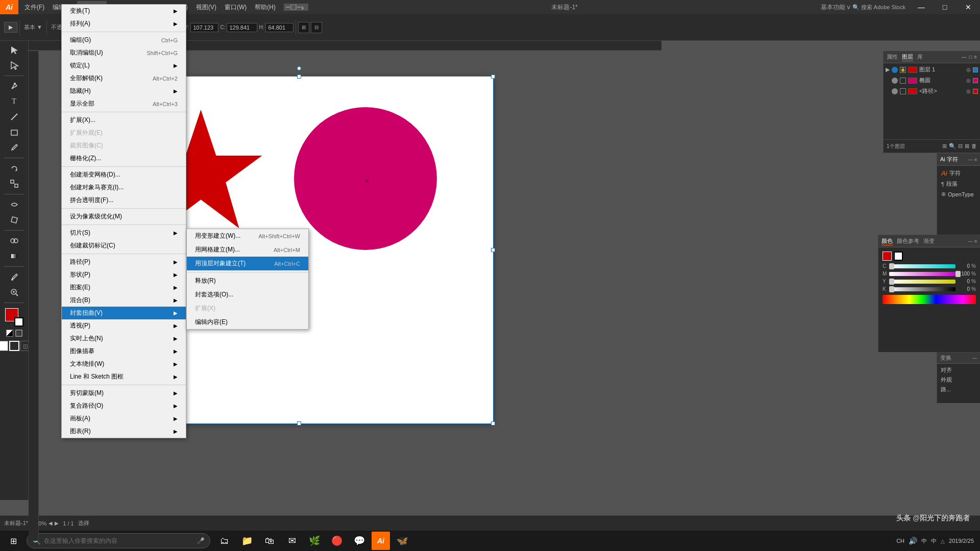 The width and height of the screenshot is (980, 551). Describe the element at coordinates (892, 266) in the screenshot. I see `c-slider-thumb` at that location.